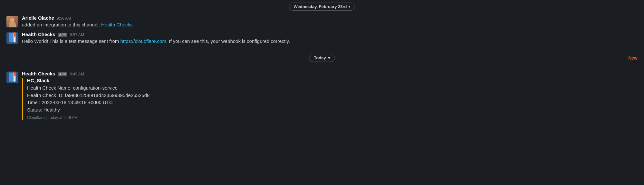 Image resolution: width=644 pixels, height=185 pixels. I want to click on app-badge-2: APP, so click(62, 74).